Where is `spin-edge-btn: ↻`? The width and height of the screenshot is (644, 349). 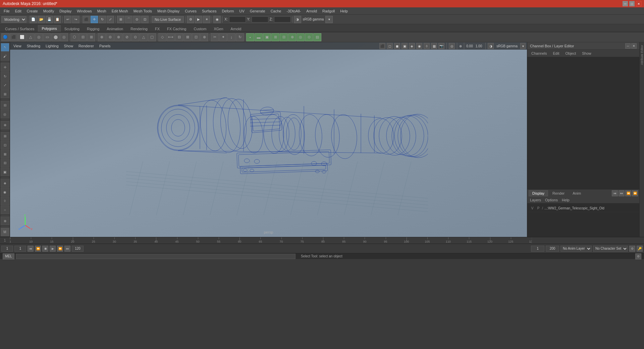
spin-edge-btn: ↻ is located at coordinates (240, 37).